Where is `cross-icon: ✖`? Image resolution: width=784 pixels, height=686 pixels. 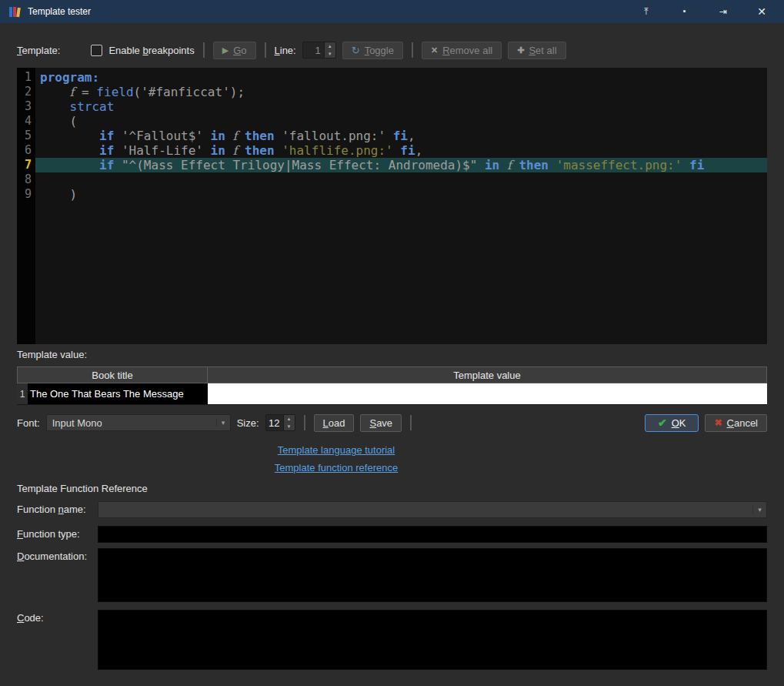 cross-icon: ✖ is located at coordinates (718, 423).